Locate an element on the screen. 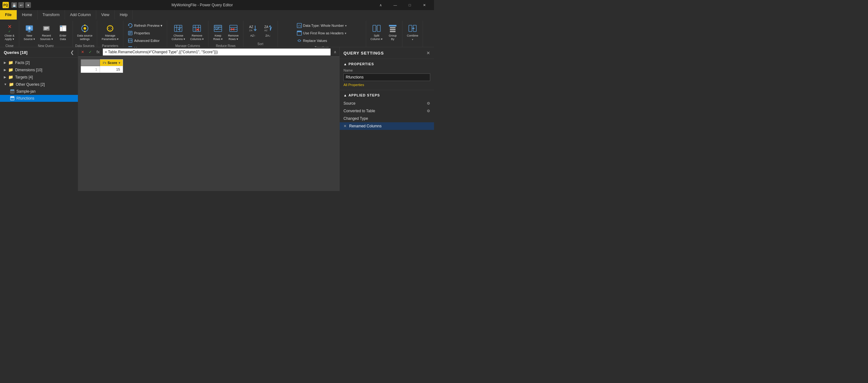 This screenshot has height=383, width=868. combine-button: Combine ▾ is located at coordinates (412, 32).